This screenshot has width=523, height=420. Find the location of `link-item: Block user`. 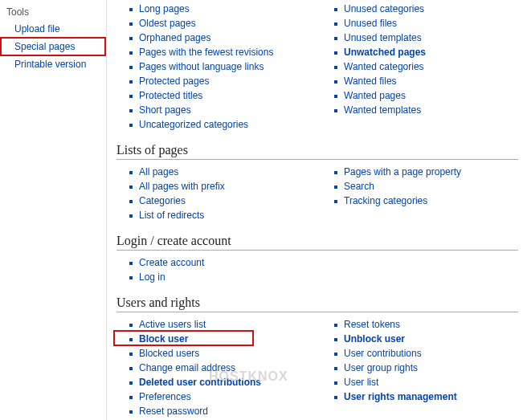

link-item: Block user is located at coordinates (222, 339).